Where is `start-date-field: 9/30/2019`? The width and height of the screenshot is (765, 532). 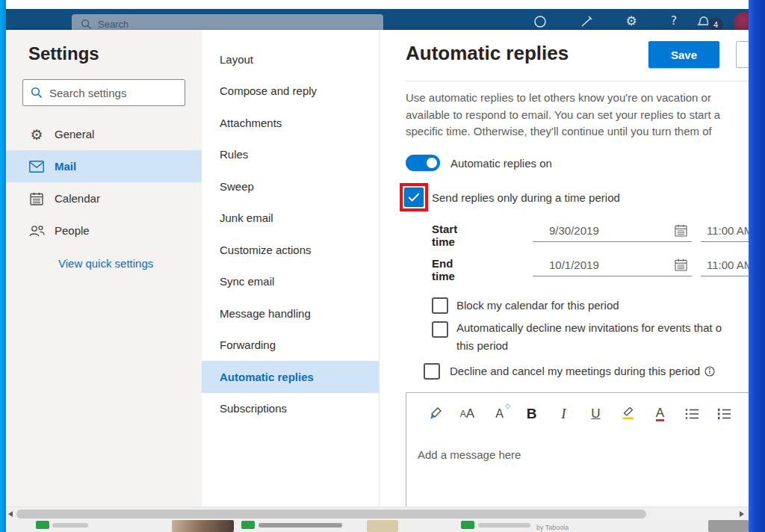 start-date-field: 9/30/2019 is located at coordinates (613, 231).